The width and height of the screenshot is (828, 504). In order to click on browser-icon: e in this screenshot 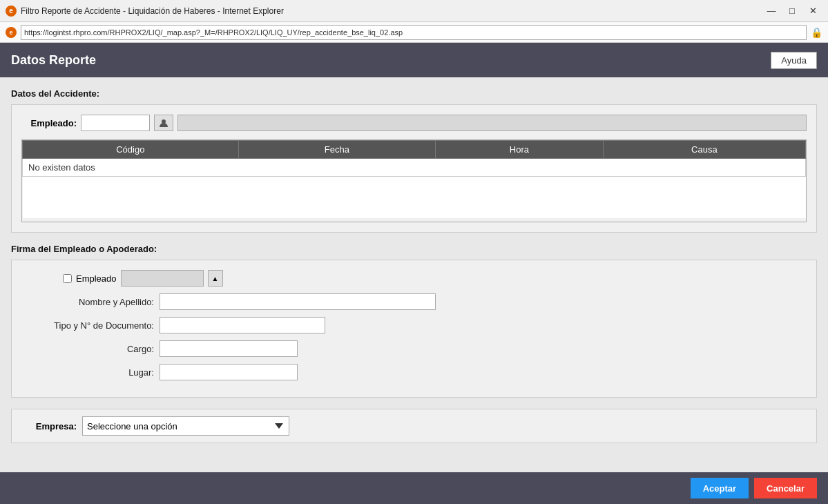, I will do `click(11, 11)`.